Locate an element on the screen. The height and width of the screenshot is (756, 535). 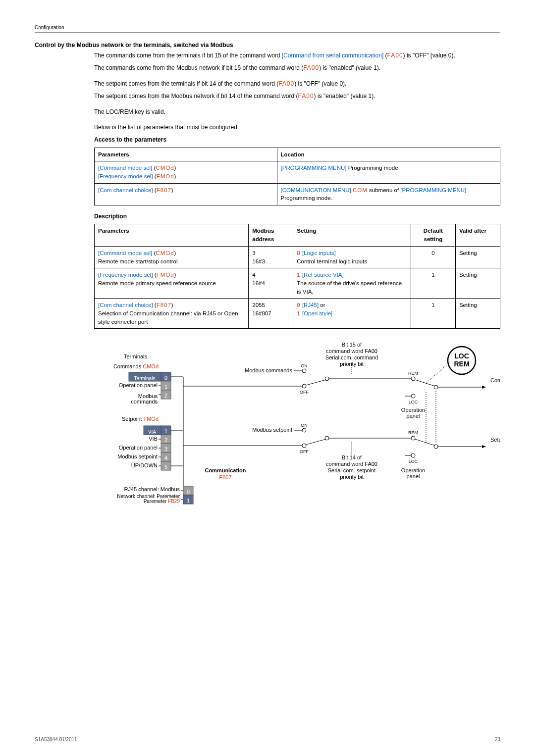
svg-text: Commands is located at coordinates (495, 380).